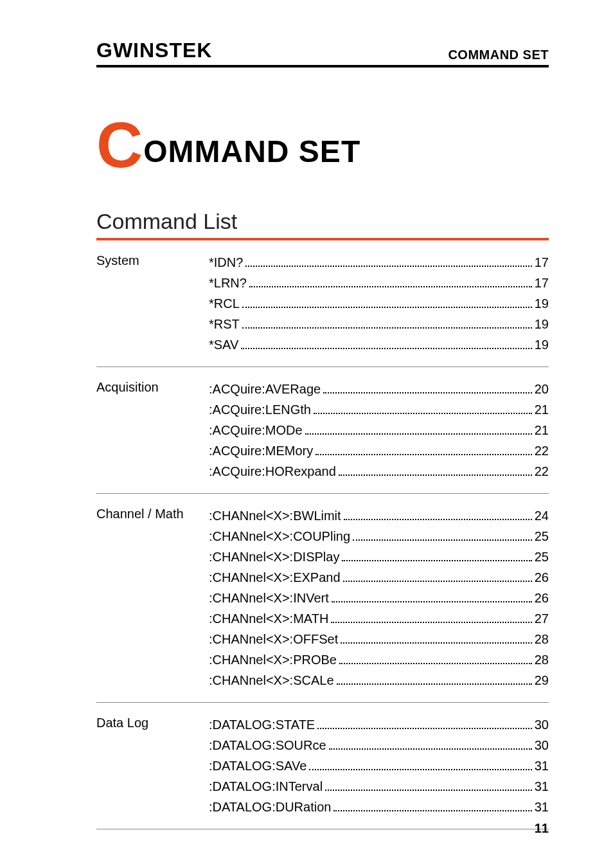 The width and height of the screenshot is (613, 868). Describe the element at coordinates (379, 451) in the screenshot. I see `toc-row: :ACQuire:MEMory22` at that location.